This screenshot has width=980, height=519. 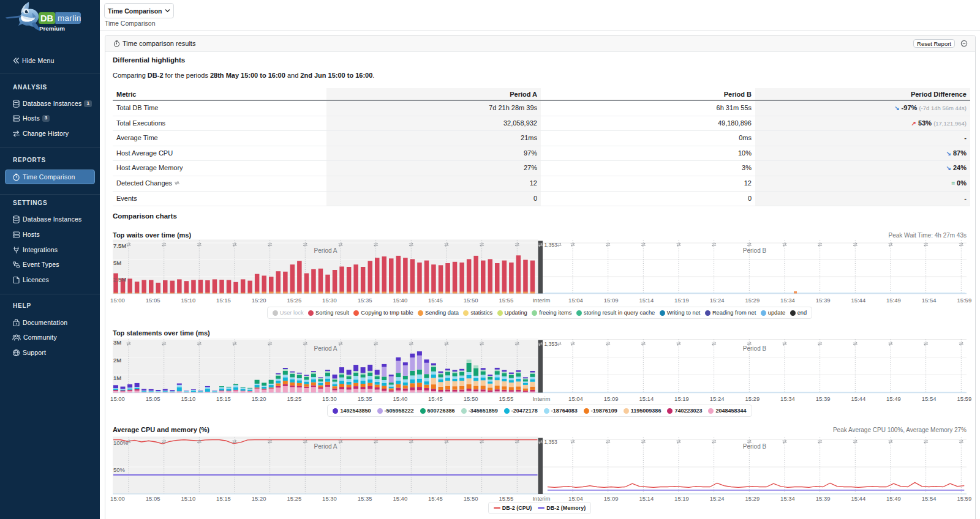 What do you see at coordinates (120, 246) in the screenshot?
I see `svg-text: 7.5M` at bounding box center [120, 246].